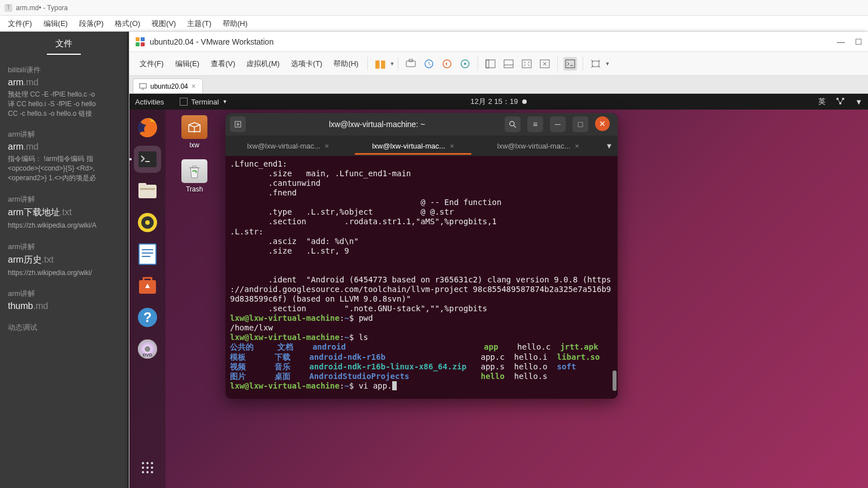 The width and height of the screenshot is (868, 488). What do you see at coordinates (42, 8) in the screenshot?
I see `typora-title: arm.md• - Typora` at bounding box center [42, 8].